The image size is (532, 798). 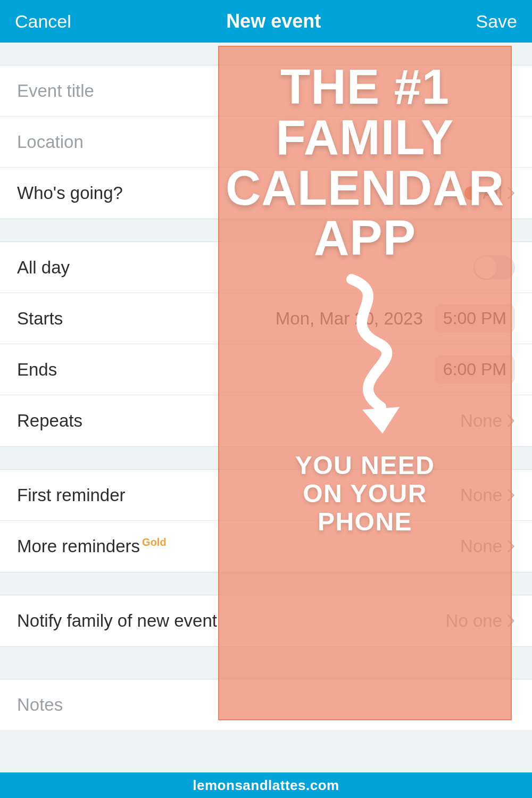 What do you see at coordinates (154, 542) in the screenshot?
I see `gold-badge: Gold` at bounding box center [154, 542].